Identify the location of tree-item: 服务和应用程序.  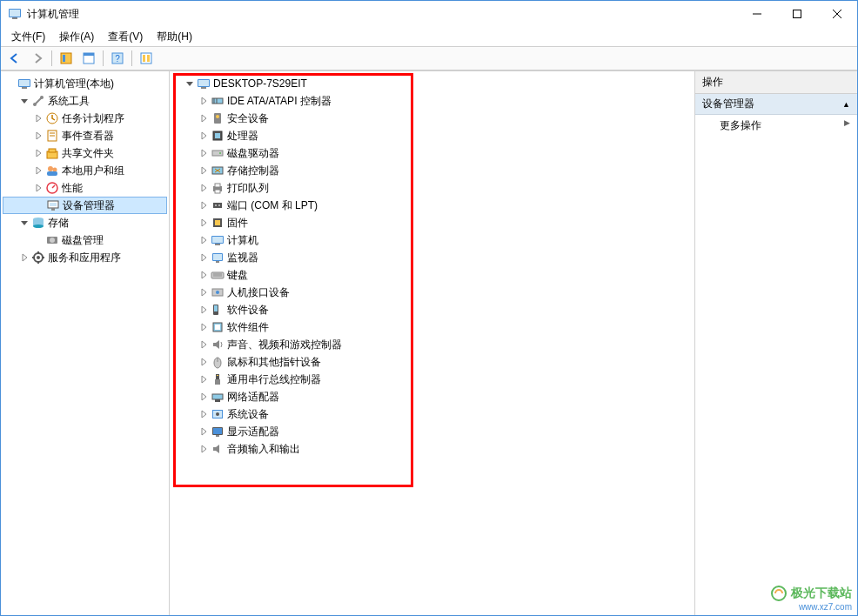
(85, 258).